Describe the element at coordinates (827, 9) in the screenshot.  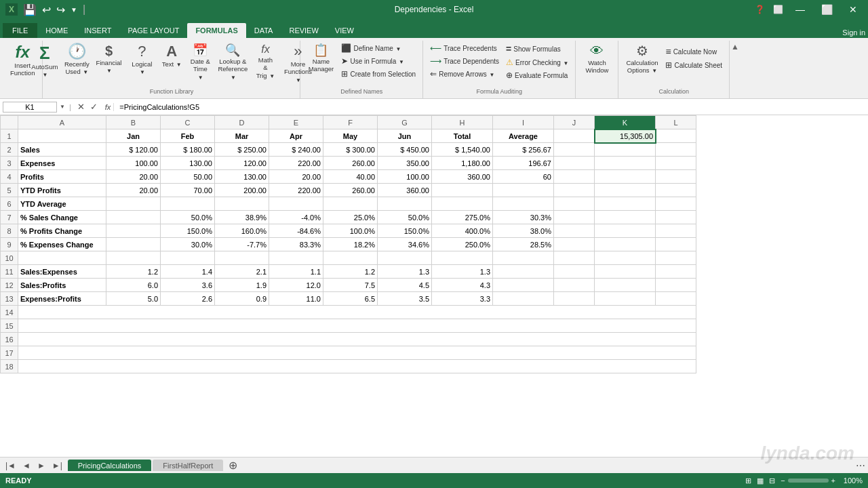
I see `maximize-button: ⬜` at that location.